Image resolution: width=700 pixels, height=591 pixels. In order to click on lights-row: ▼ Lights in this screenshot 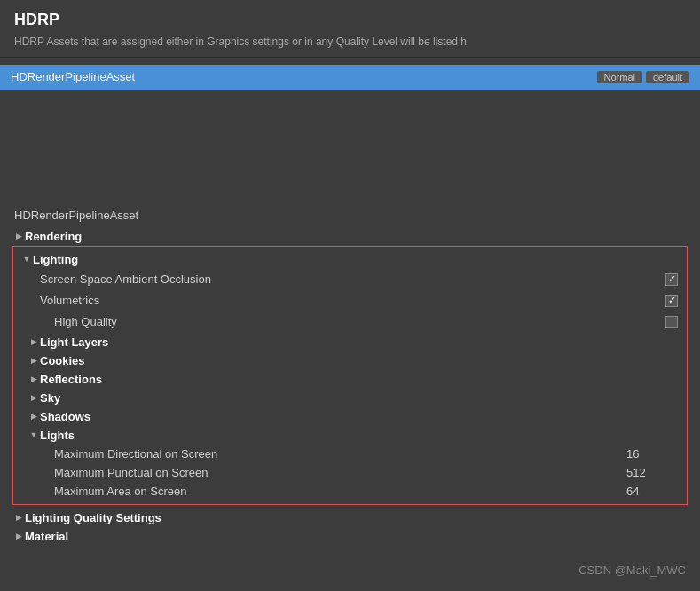, I will do `click(350, 435)`.